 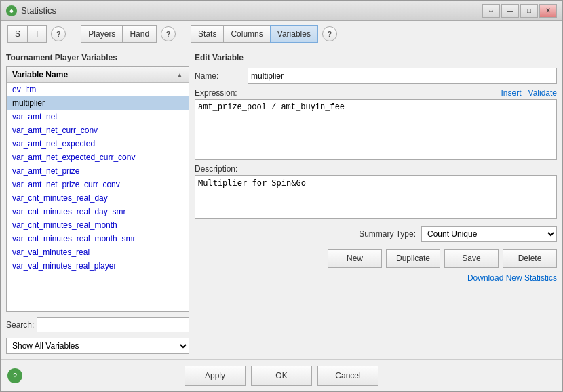 I want to click on new-button: New, so click(x=355, y=258).